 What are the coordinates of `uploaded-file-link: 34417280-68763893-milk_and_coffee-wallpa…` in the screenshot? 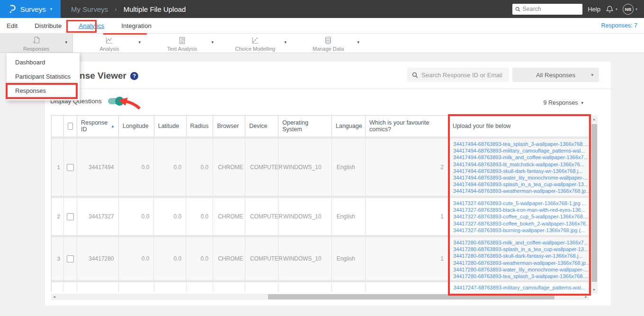 It's located at (521, 243).